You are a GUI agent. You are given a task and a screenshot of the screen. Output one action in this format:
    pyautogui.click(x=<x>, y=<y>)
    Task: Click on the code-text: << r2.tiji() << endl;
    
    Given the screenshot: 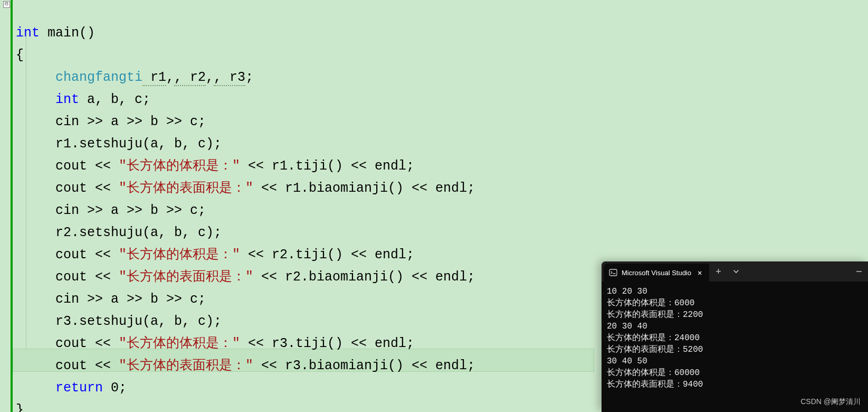 What is the action you would take?
    pyautogui.click(x=327, y=255)
    